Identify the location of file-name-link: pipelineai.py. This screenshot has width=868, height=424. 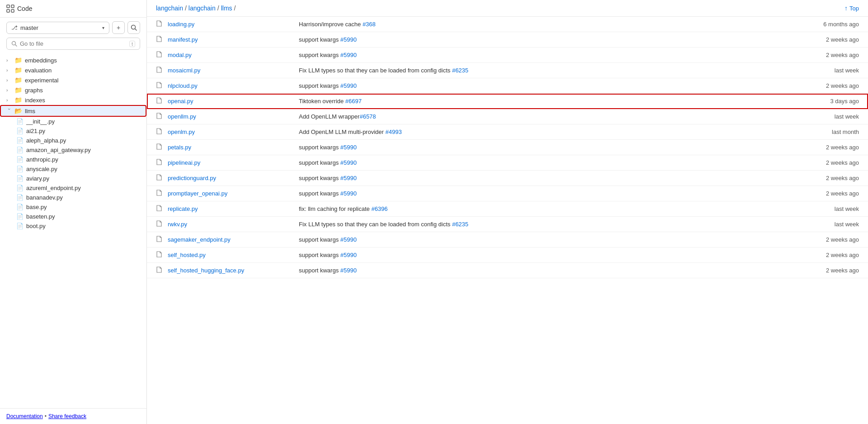
(231, 163).